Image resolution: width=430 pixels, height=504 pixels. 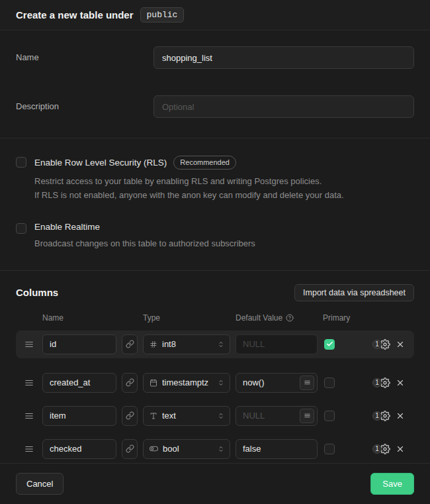 I want to click on rls-toggle-content: Enable Row Level Security (RLS) Recommen…, so click(x=189, y=179).